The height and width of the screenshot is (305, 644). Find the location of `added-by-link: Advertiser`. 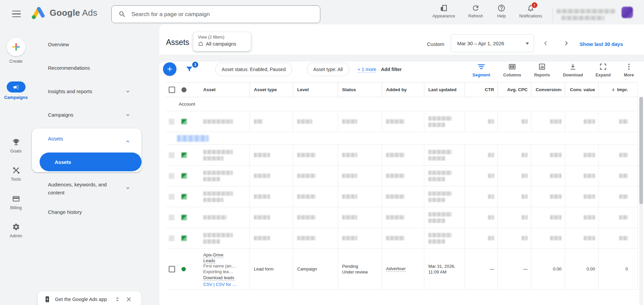

added-by-link: Advertiser is located at coordinates (396, 269).